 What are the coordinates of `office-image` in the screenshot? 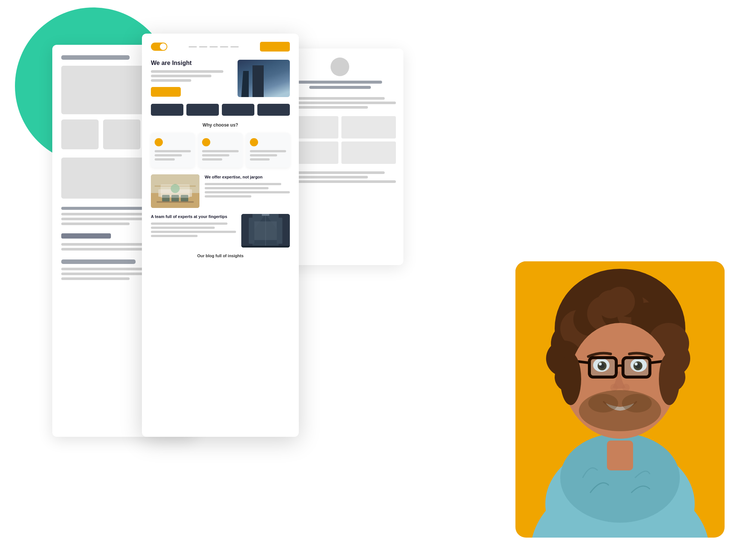 It's located at (175, 191).